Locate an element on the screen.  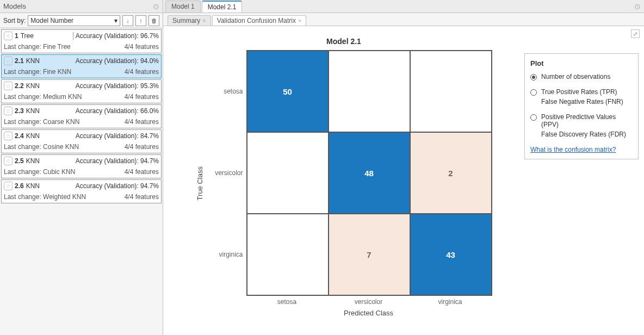
col-label: setosa is located at coordinates (287, 301).